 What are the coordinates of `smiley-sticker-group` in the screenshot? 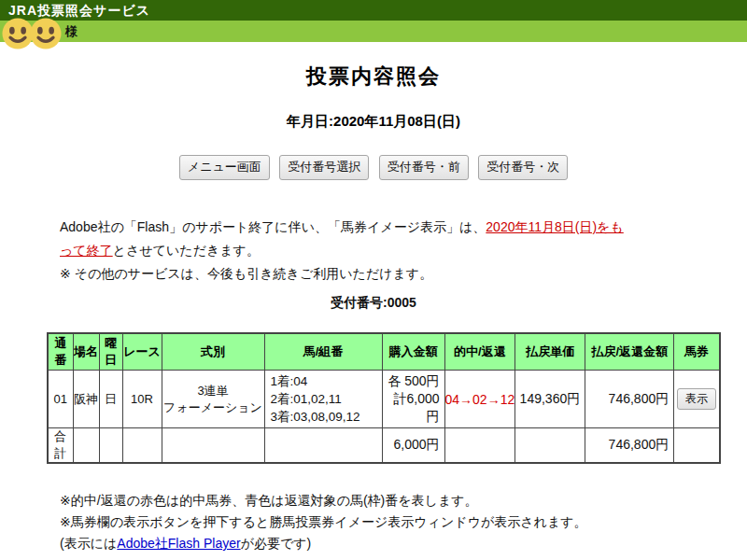 It's located at (35, 34).